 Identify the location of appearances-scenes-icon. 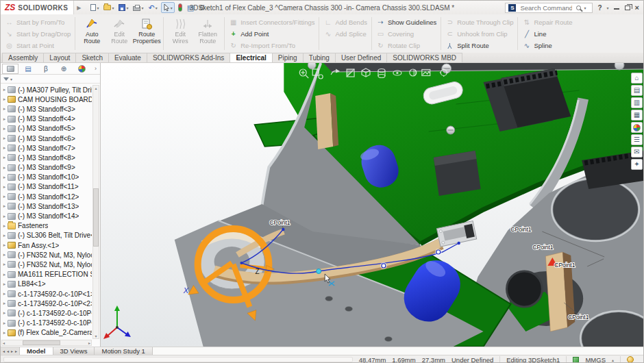
(637, 127).